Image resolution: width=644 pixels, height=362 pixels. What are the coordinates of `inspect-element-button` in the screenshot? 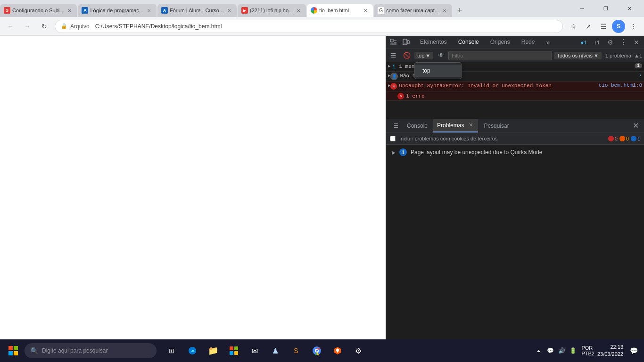 It's located at (394, 42).